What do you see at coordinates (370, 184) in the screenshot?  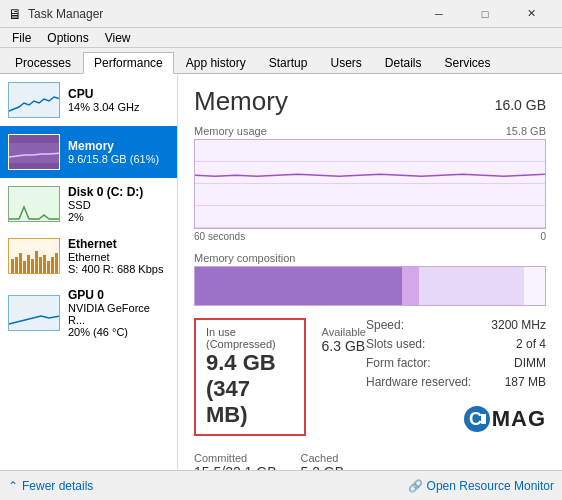 I see `usage-chart-section: Memory usage 15.8 GB 60 seconds 0` at bounding box center [370, 184].